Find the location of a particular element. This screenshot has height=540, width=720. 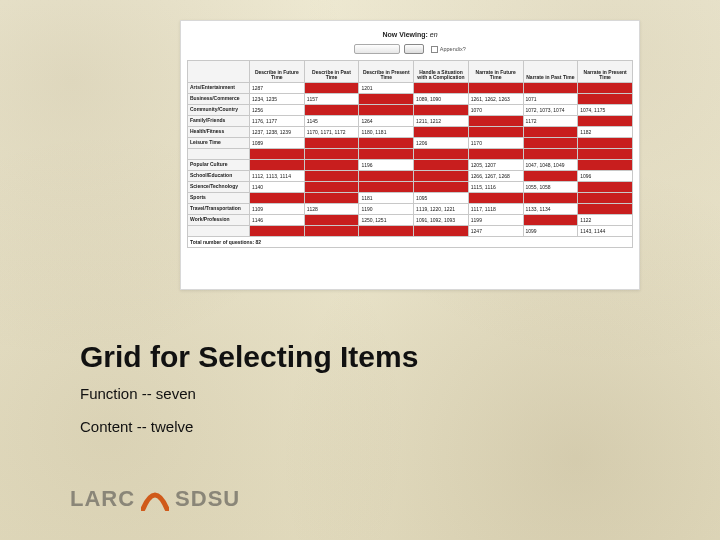

grid-cell: 1264 is located at coordinates (386, 122).